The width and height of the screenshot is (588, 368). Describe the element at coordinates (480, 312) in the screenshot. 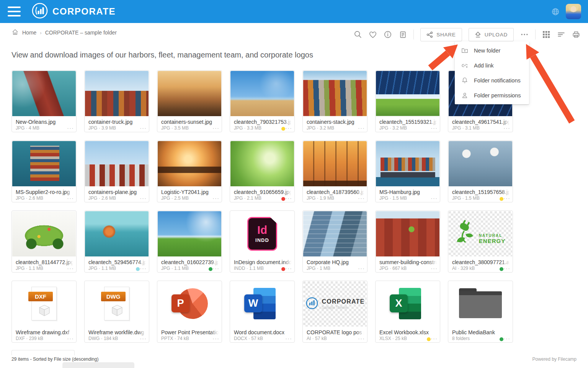

I see `file-card: Public MediaBank8 folders···` at that location.